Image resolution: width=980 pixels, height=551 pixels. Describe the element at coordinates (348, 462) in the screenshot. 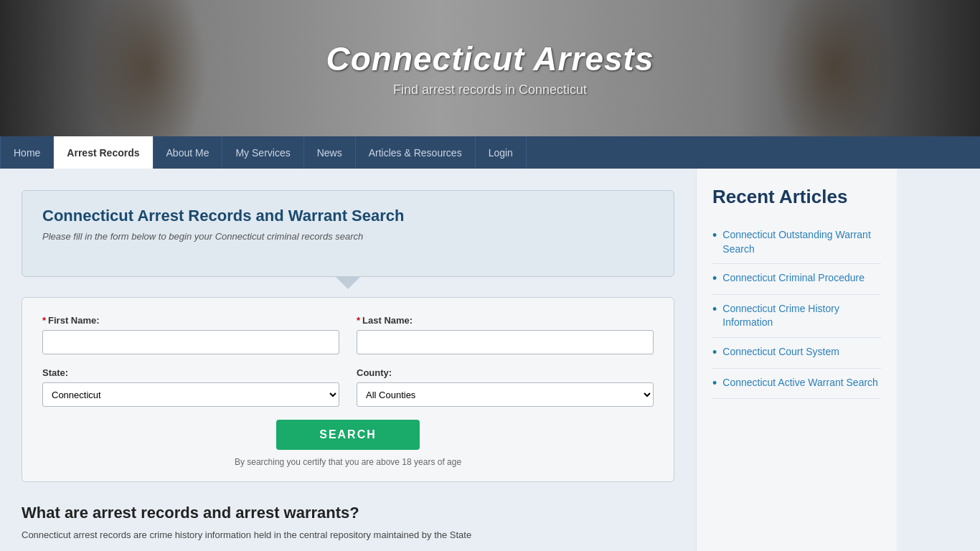

I see `search-disclaimer: By searching you certify that you are ab…` at that location.